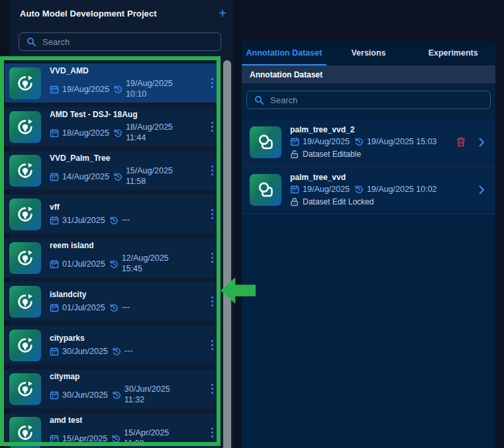 The image size is (504, 448). What do you see at coordinates (85, 439) in the screenshot?
I see `created-date: 15/Apr/2025` at bounding box center [85, 439].